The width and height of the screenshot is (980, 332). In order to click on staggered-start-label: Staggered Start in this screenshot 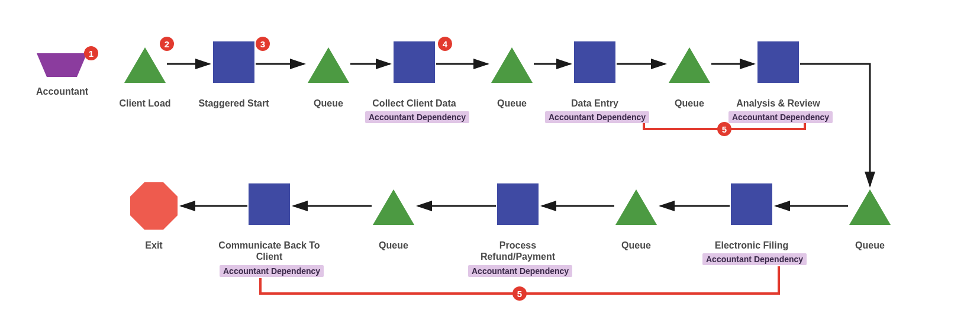, I will do `click(234, 103)`.